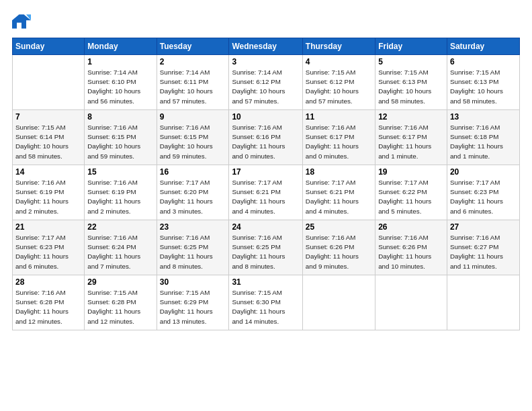  What do you see at coordinates (193, 138) in the screenshot?
I see `day-cell: 9Sunrise: 7:16 AMSunset: 6:15 PMDaylight…` at bounding box center [193, 138].